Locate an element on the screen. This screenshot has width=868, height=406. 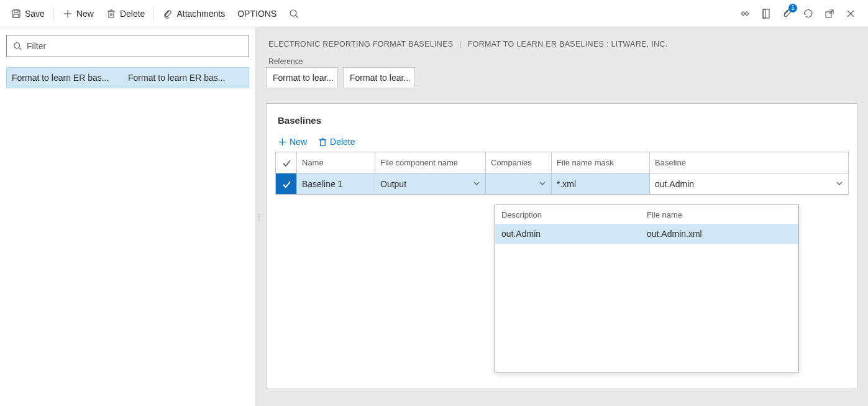
attachments-button: Attachments is located at coordinates (194, 14).